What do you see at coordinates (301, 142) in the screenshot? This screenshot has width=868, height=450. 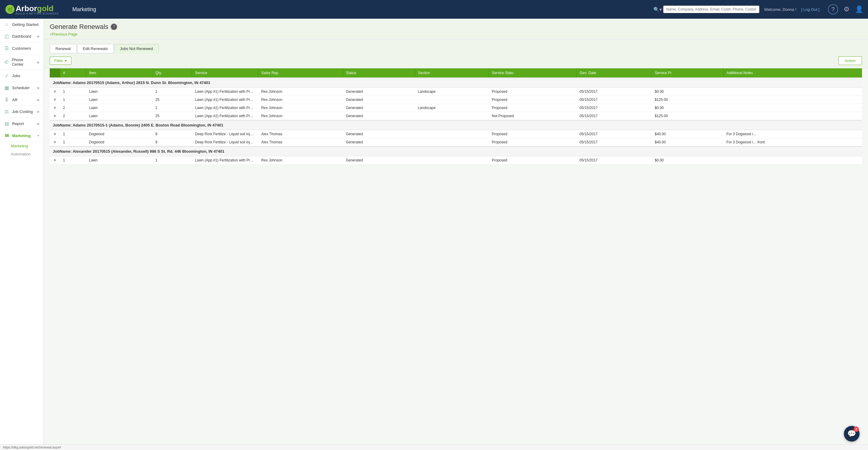 I see `row-sales-rep: Alex Thomas` at bounding box center [301, 142].